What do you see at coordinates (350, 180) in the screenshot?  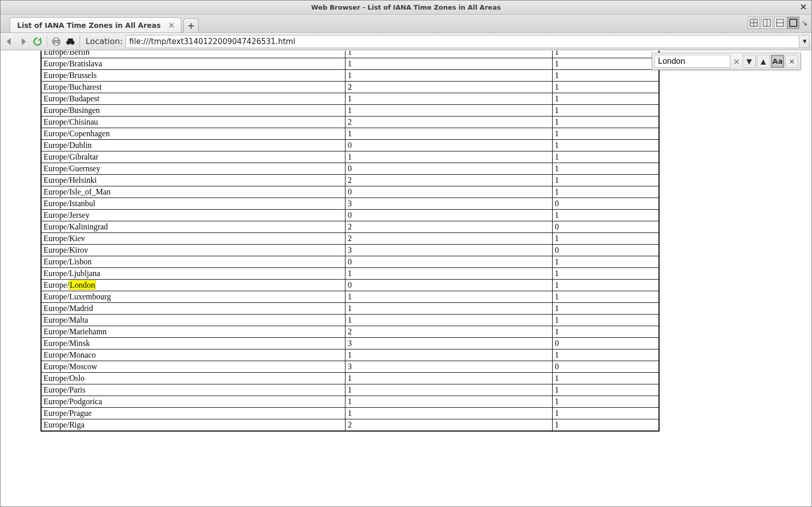 I see `table-row: Europe/Helsinki21` at bounding box center [350, 180].